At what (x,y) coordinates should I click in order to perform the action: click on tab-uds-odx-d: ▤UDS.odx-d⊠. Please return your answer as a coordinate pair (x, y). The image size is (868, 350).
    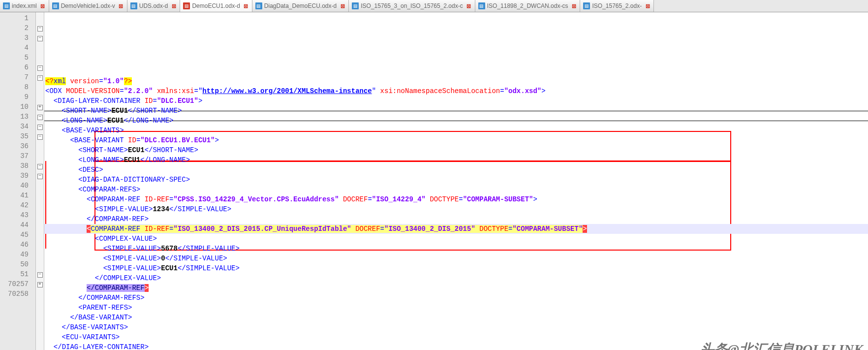
    Looking at the image, I should click on (154, 6).